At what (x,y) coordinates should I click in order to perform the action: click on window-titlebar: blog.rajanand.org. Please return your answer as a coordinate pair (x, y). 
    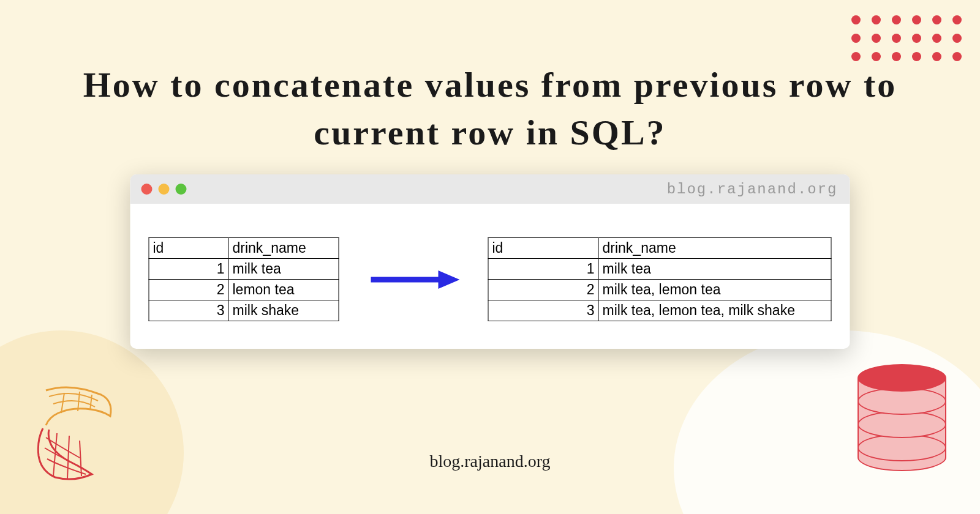
    Looking at the image, I should click on (490, 189).